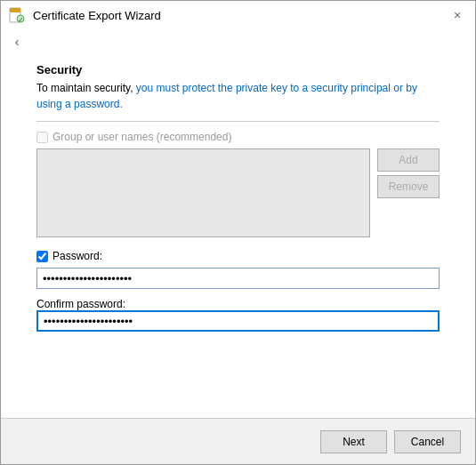 This screenshot has height=465, width=476. I want to click on wizard-icon: ✓, so click(17, 15).